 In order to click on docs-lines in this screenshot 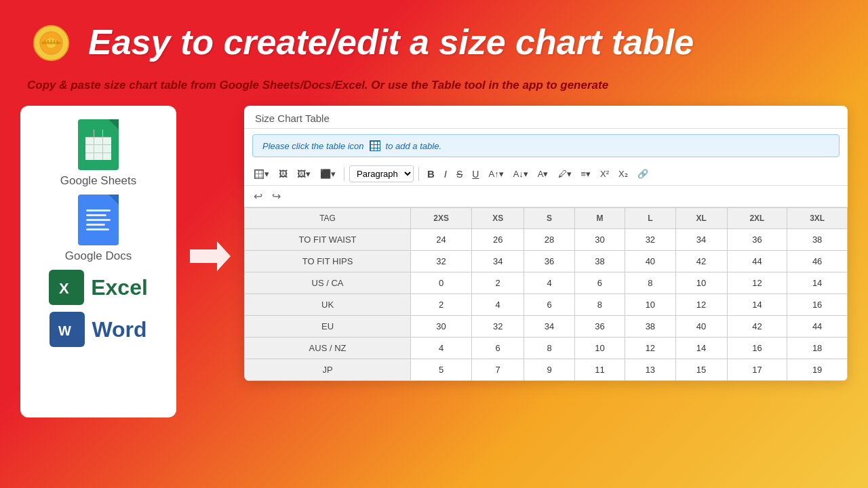, I will do `click(98, 220)`.